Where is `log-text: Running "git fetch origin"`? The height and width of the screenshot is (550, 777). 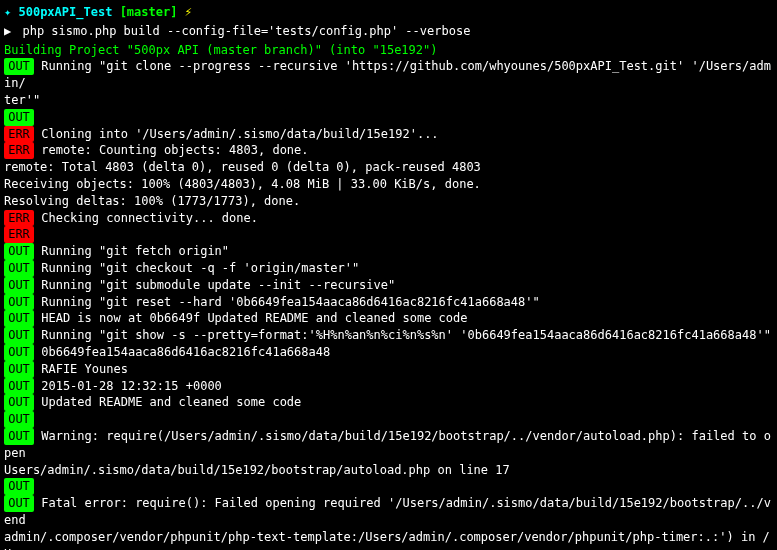 log-text: Running "git fetch origin" is located at coordinates (132, 251).